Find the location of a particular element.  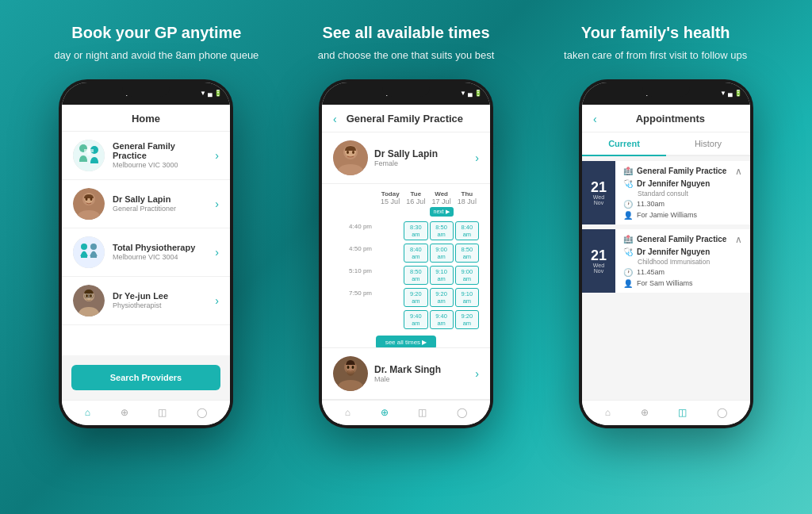

appt-practice-2: 🏥 General Family Practice ∧ is located at coordinates (683, 240).